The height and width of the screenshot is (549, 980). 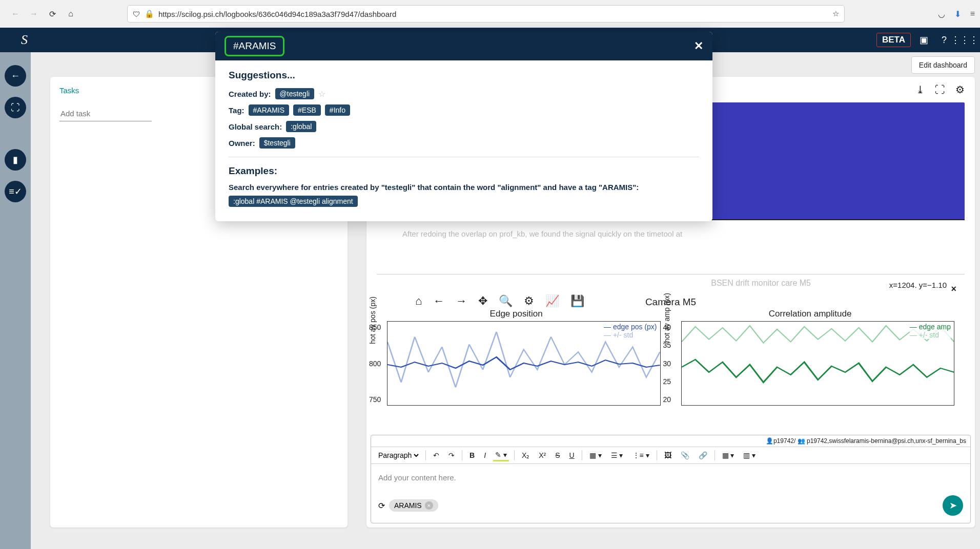 What do you see at coordinates (490, 14) in the screenshot?
I see `browser-chrome: ← → ⟳ ⌂ 🛡 🔒 https://scilog.psi.ch/logboo…` at bounding box center [490, 14].